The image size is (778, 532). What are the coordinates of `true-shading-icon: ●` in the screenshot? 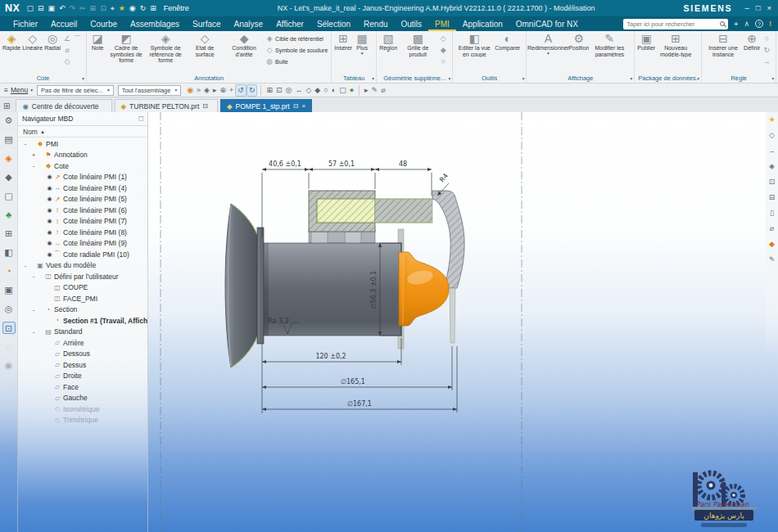 It's located at (352, 90).